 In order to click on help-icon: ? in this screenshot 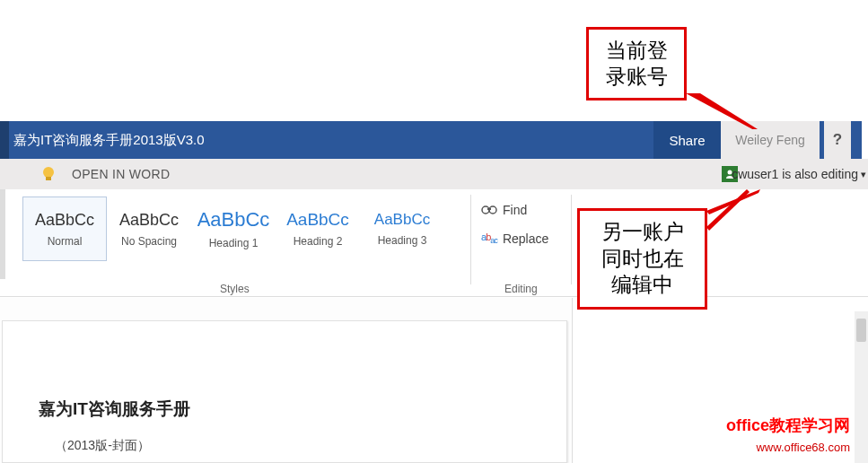, I will do `click(837, 140)`.